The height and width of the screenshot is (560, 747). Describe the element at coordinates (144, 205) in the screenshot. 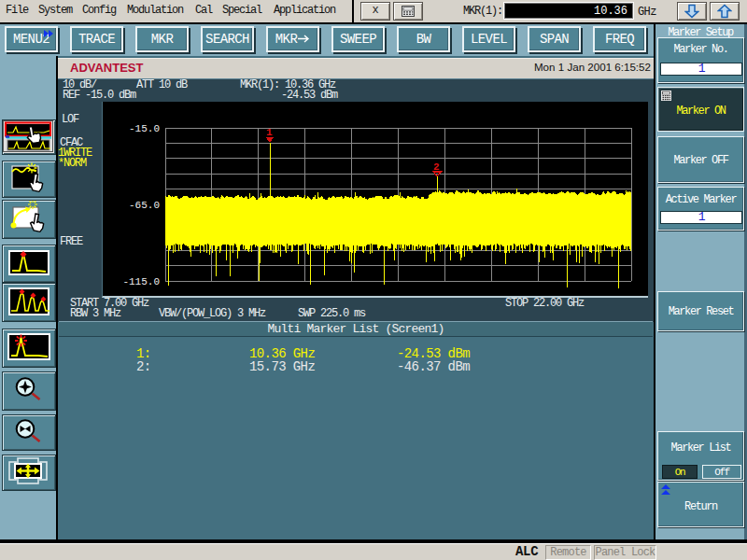

I see `svg-text: -65.0` at that location.